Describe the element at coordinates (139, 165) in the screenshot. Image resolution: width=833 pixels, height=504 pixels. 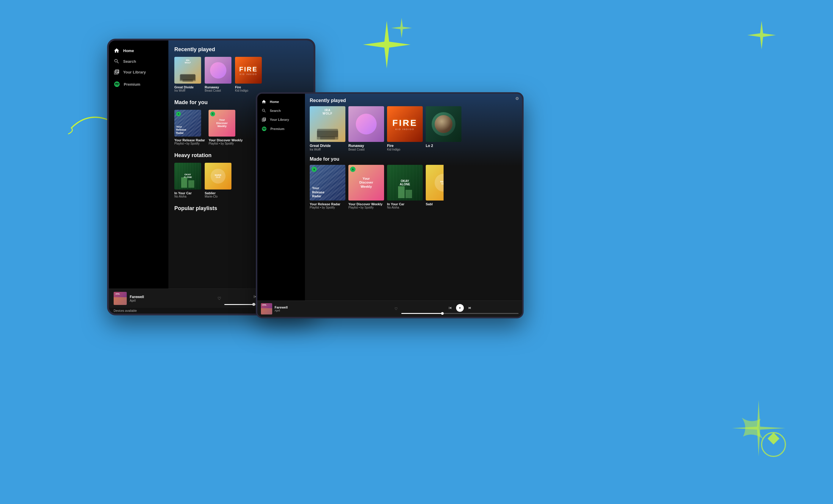
I see `large-tablet-sidebar: Home Search Your Library` at that location.